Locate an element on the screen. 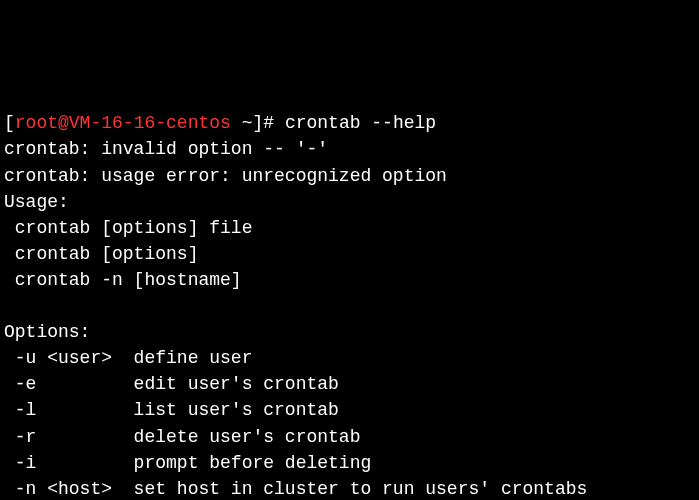 Image resolution: width=699 pixels, height=500 pixels. prompt-open: [ is located at coordinates (10, 123).